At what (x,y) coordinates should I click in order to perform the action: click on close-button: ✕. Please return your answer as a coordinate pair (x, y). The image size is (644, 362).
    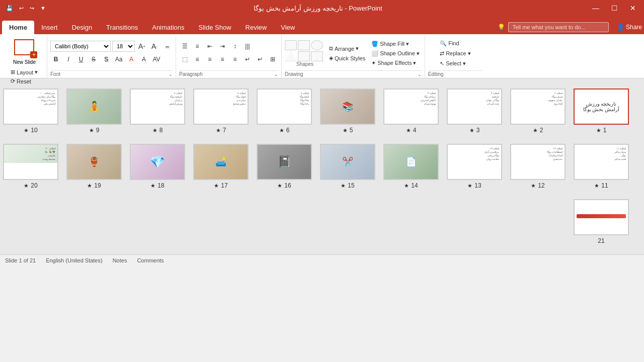
    Looking at the image, I should click on (633, 8).